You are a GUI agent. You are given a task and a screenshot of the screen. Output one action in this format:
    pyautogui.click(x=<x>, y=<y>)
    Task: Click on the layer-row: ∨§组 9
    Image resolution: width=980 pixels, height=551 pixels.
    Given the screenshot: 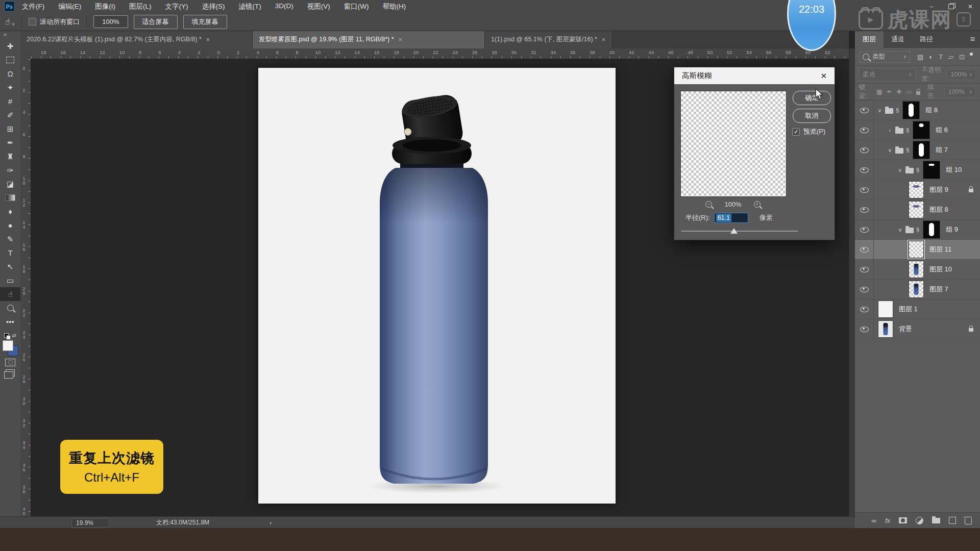 What is the action you would take?
    pyautogui.click(x=918, y=230)
    